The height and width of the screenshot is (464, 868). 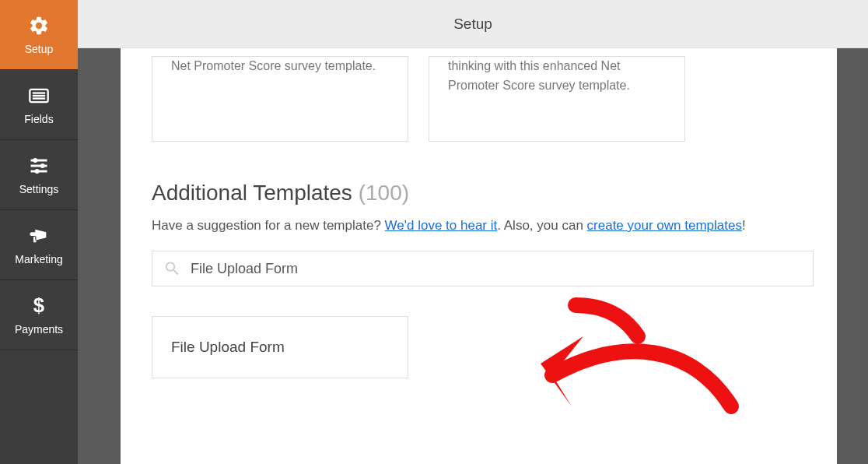 I want to click on template-result-label: File Upload Form, so click(x=228, y=347).